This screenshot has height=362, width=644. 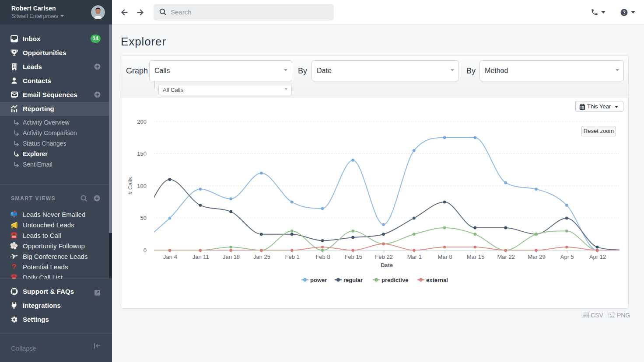 What do you see at coordinates (145, 250) in the screenshot?
I see `svg-text: 0` at bounding box center [145, 250].